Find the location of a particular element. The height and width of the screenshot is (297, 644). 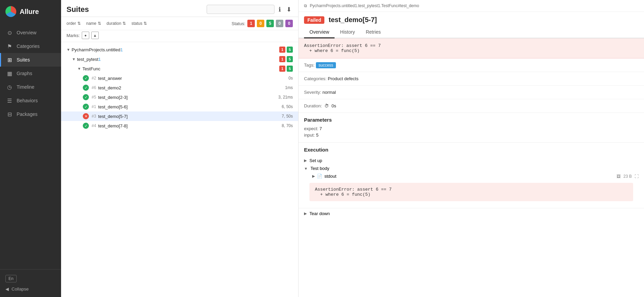

app-logo: Allure is located at coordinates (31, 12).